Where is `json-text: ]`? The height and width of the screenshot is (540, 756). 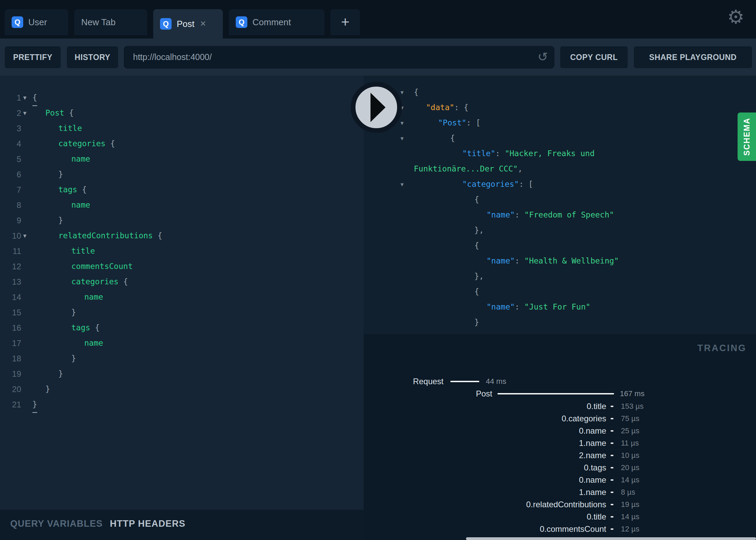
json-text: ] is located at coordinates (453, 332).